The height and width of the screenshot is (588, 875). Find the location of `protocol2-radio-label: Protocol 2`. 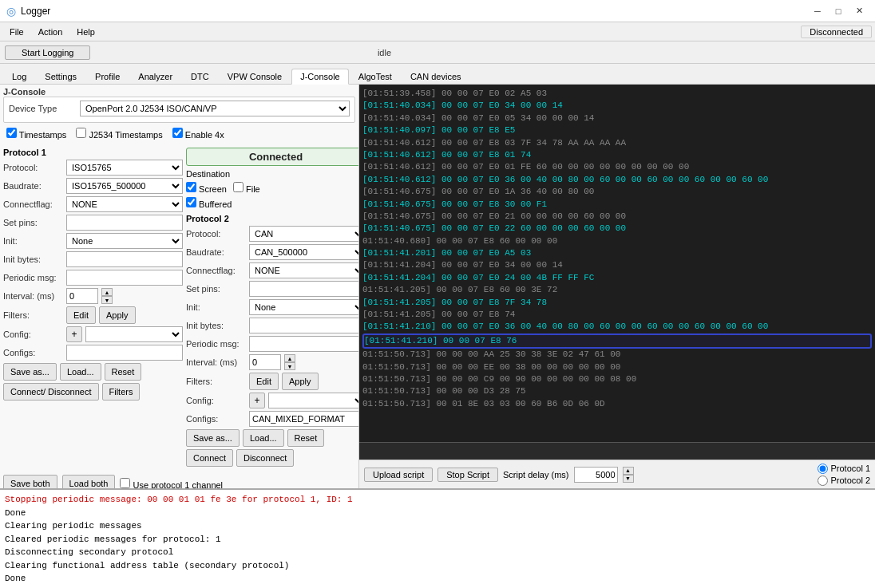

protocol2-radio-label: Protocol 2 is located at coordinates (844, 480).